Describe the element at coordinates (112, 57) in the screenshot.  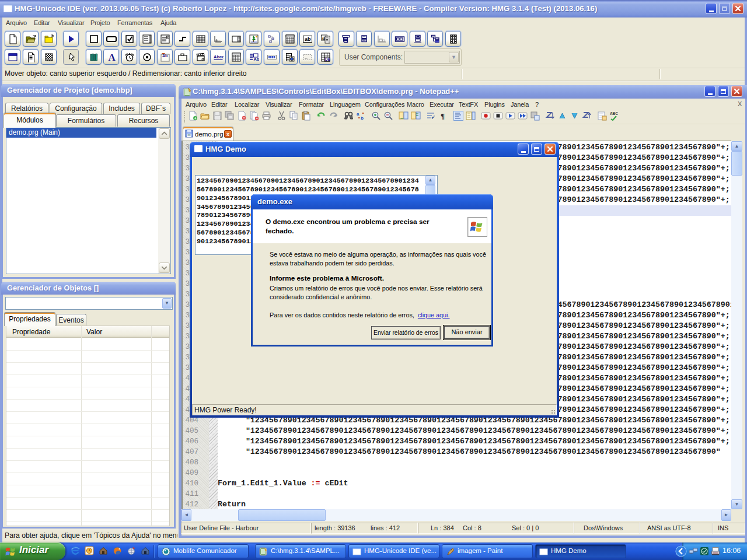
I see `svg-text: A` at that location.